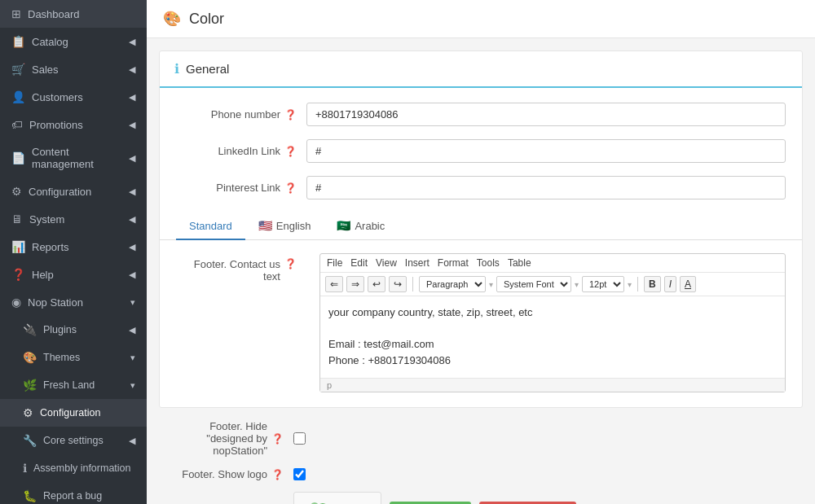  I want to click on logo-svg: Fresh Land, so click(337, 500).